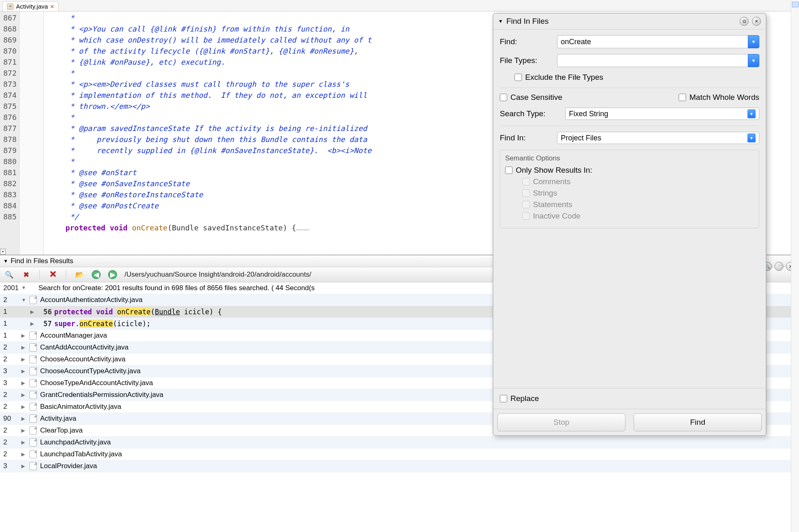 The width and height of the screenshot is (799, 532). What do you see at coordinates (526, 61) in the screenshot?
I see `filetypes-label: File Types:` at bounding box center [526, 61].